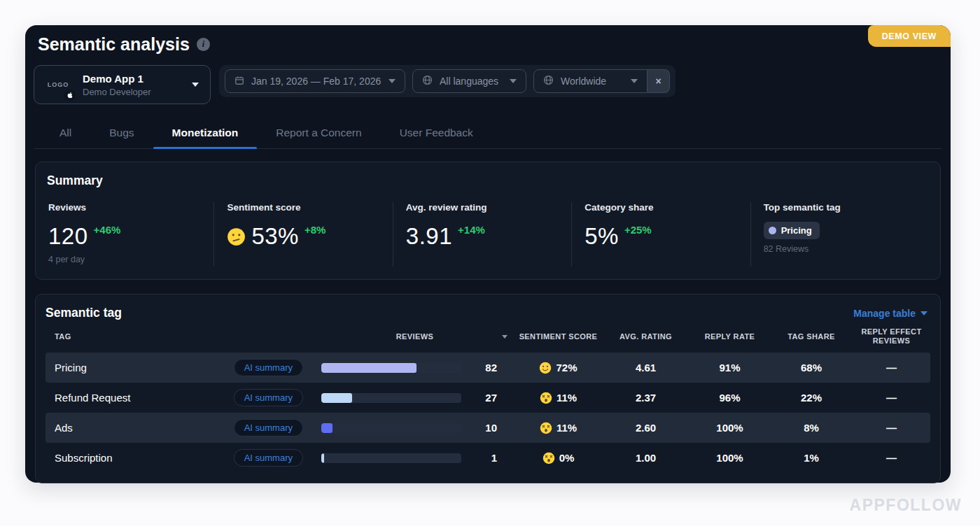  I want to click on table-header-row: TAG REVIEWS SENTIMENT SCORE AVG. RATING …, so click(488, 336).